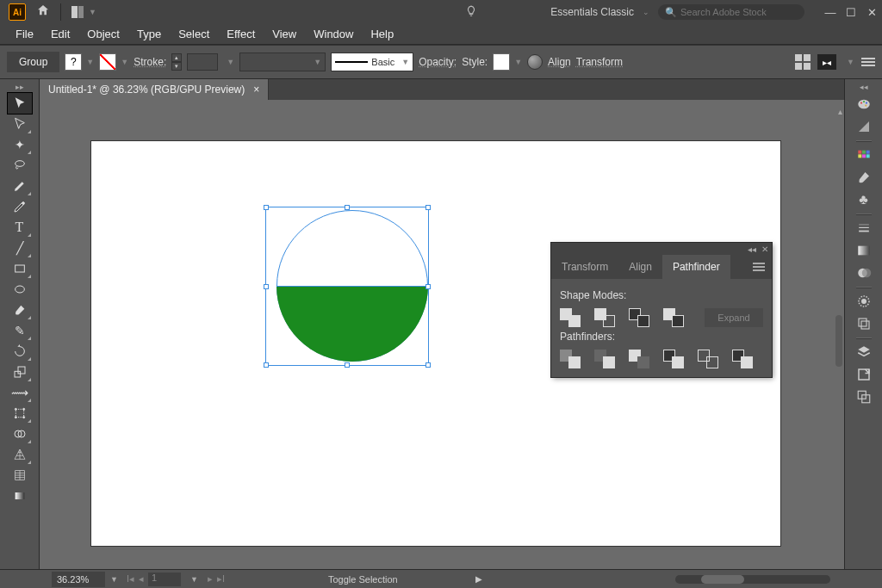 This screenshot has height=588, width=882. What do you see at coordinates (585, 267) in the screenshot?
I see `tab-transform: Transform` at bounding box center [585, 267].